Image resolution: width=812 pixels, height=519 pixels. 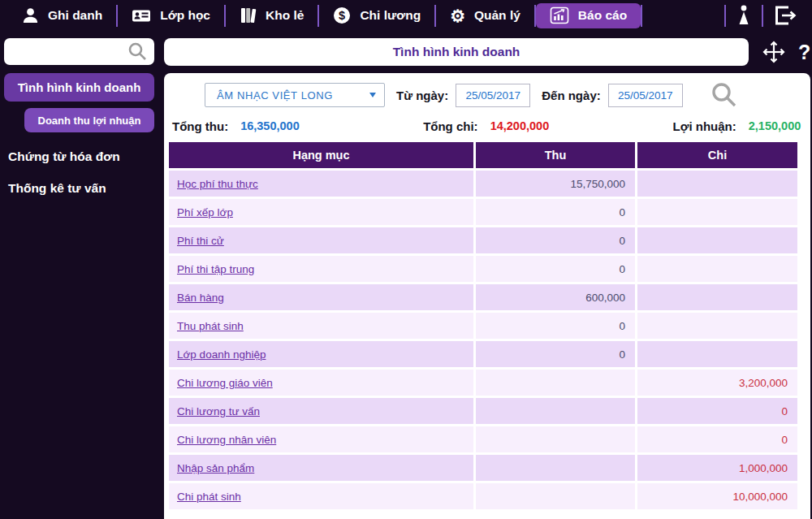 What do you see at coordinates (718, 383) in the screenshot?
I see `chi-value: 3,200,000` at bounding box center [718, 383].